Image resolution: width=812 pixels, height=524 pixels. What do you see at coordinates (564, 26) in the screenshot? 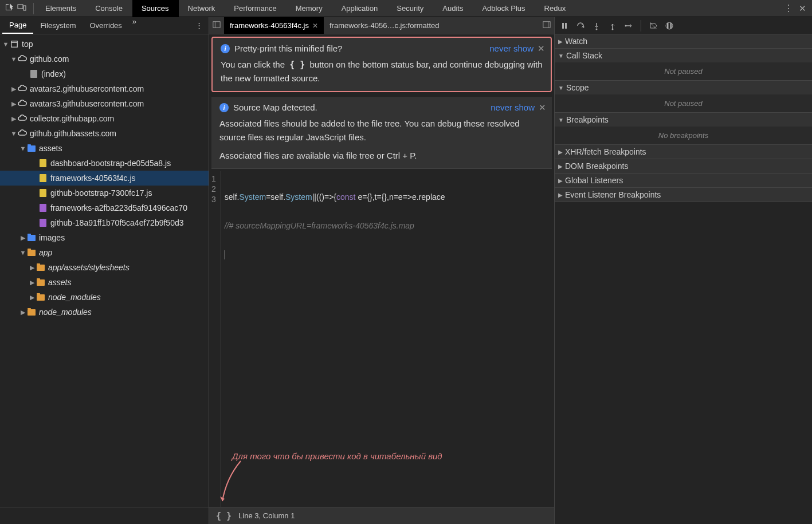
I see `pause-button` at bounding box center [564, 26].